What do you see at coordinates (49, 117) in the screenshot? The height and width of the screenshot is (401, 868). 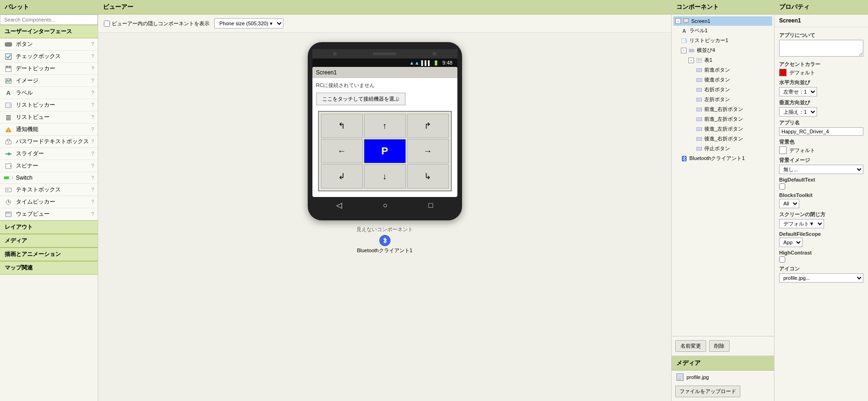 I see `palette-item-listview: リストビュー ?` at bounding box center [49, 117].